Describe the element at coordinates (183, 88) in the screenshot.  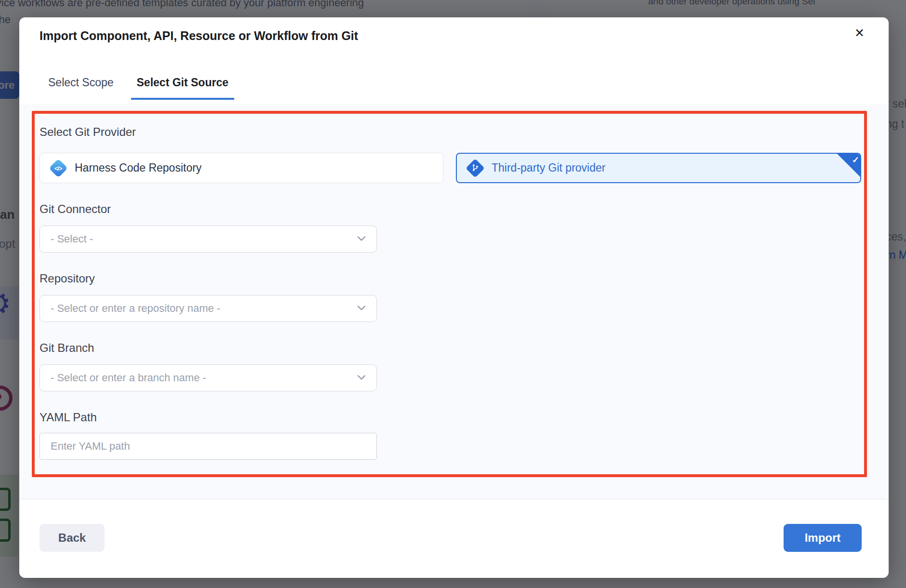
I see `tab-select-git-source: Select Git Source` at that location.